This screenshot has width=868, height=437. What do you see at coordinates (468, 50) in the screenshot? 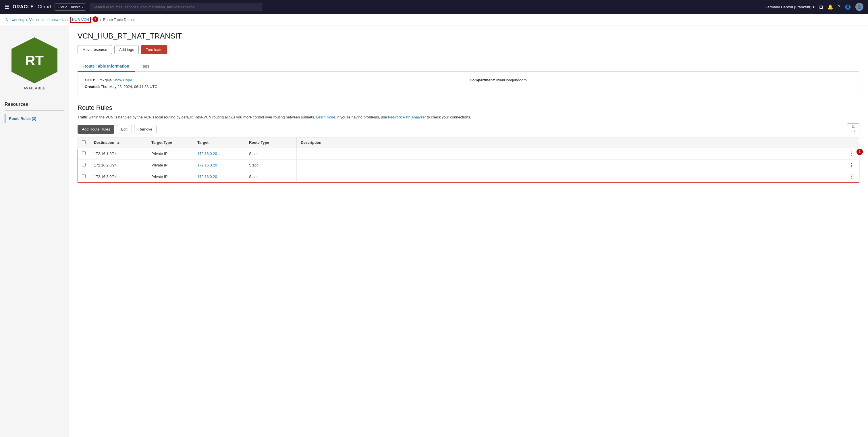
I see `action-buttons: Move resource Add tags Terminate` at bounding box center [468, 50].